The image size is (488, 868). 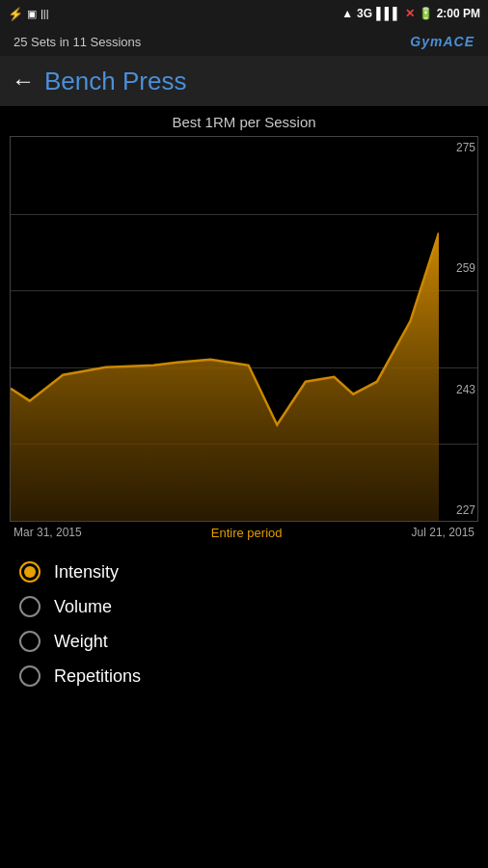 I want to click on radio-label-weight: Weight, so click(x=81, y=642).